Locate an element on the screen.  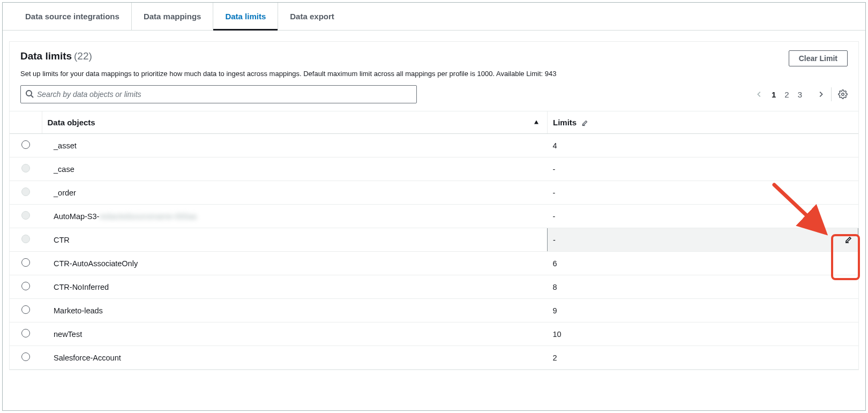
pagination: 123 is located at coordinates (790, 94).